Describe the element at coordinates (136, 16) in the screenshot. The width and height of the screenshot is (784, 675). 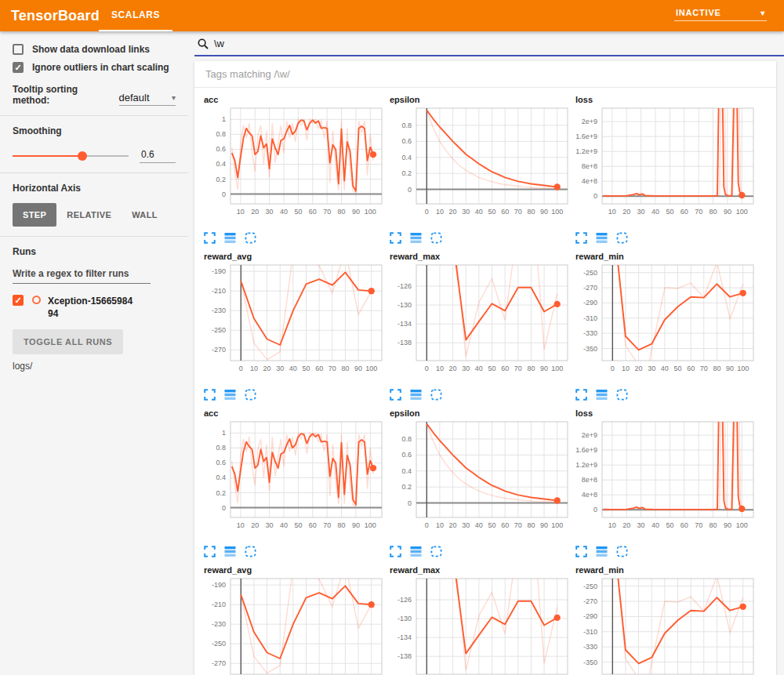
I see `tab-scalars: SCALARS` at that location.